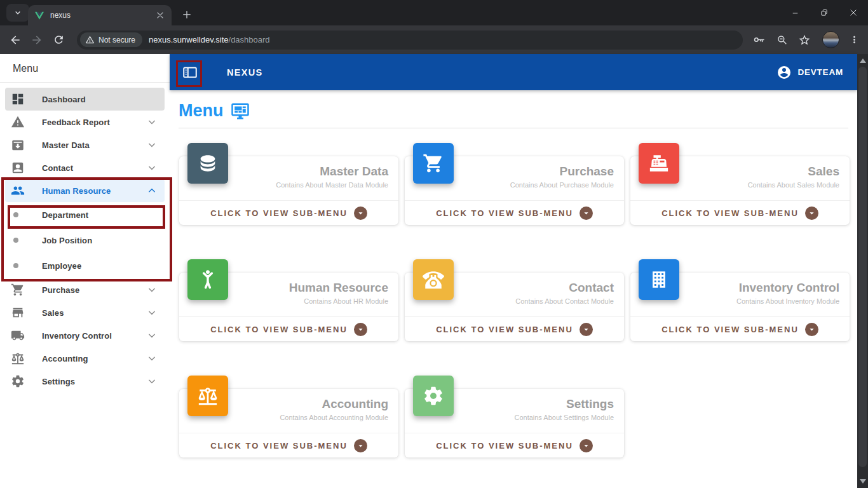 This screenshot has width=868, height=488. Describe the element at coordinates (313, 185) in the screenshot. I see `card-description: Contains About Master Data Module` at that location.